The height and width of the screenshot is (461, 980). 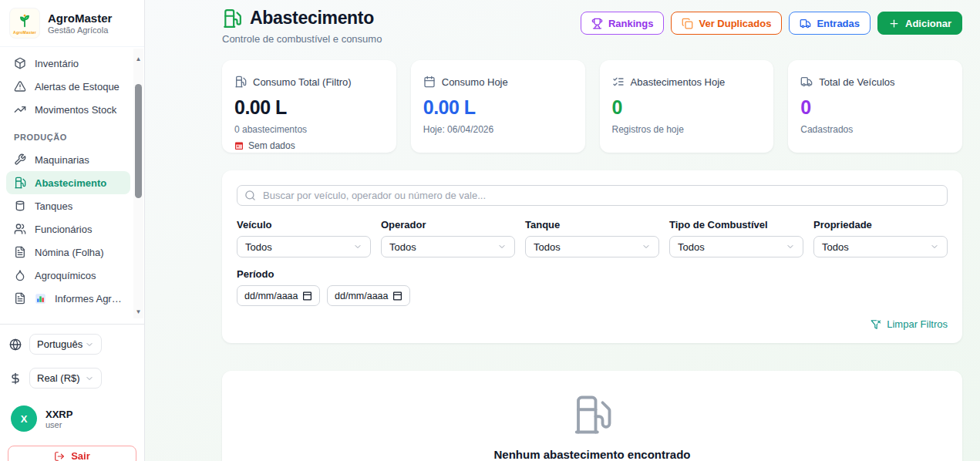 What do you see at coordinates (68, 298) in the screenshot?
I see `sidebar-item-informes-agroquimicos: Informes Agroquí...` at bounding box center [68, 298].